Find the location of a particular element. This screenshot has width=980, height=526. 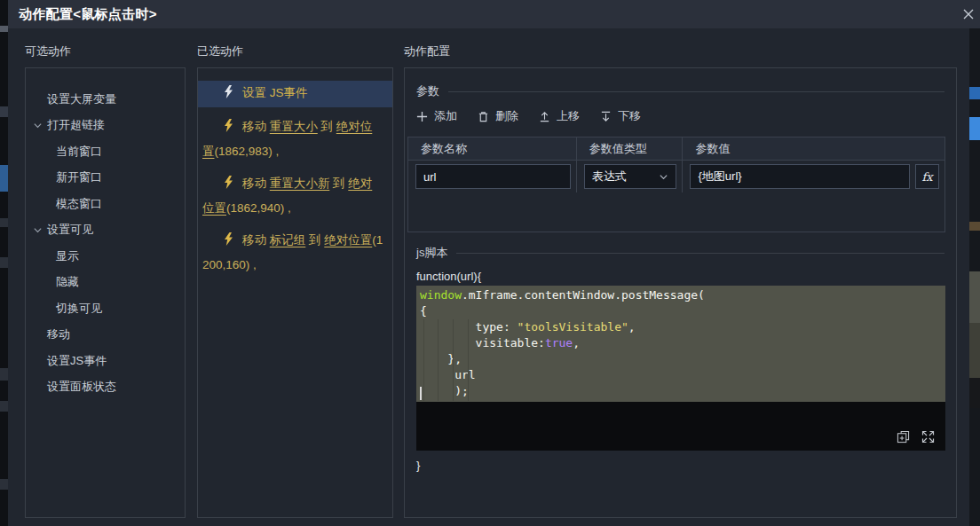

params-table-header: 参数名称 参数值类型 参数值 is located at coordinates (676, 149).